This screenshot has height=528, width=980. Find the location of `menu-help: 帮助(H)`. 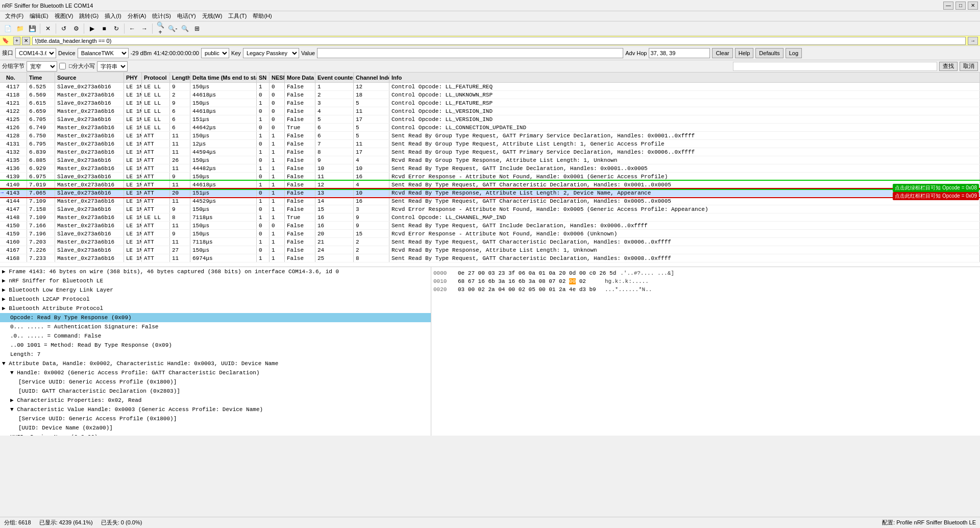

menu-help: 帮助(H) is located at coordinates (262, 16).